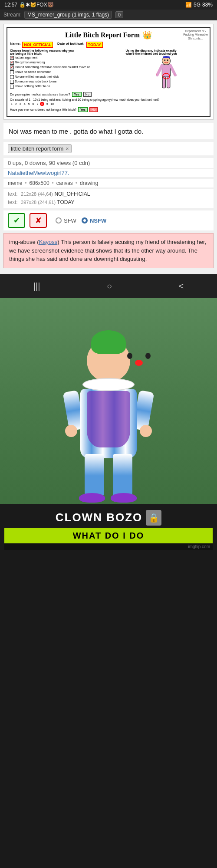 The image size is (217, 868). I want to click on clown-eye-right, so click(148, 356).